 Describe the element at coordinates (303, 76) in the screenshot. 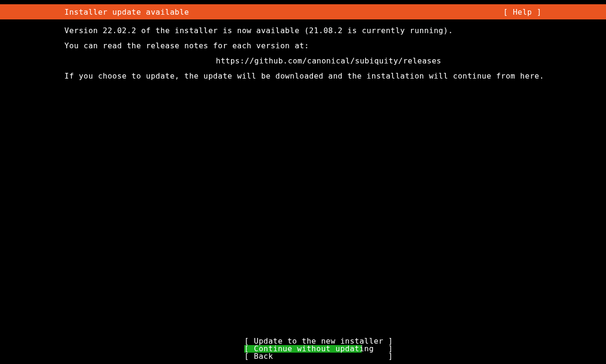

I see `update-info-line: If you choose to update, the update will…` at that location.